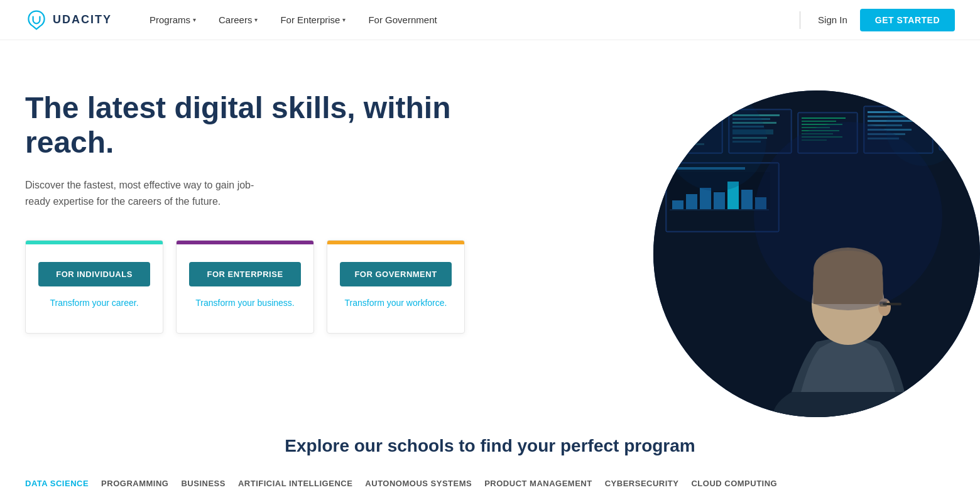 This screenshot has width=980, height=490. I want to click on card-enterprise: FOR ENTERPRISE Transform your business., so click(245, 286).